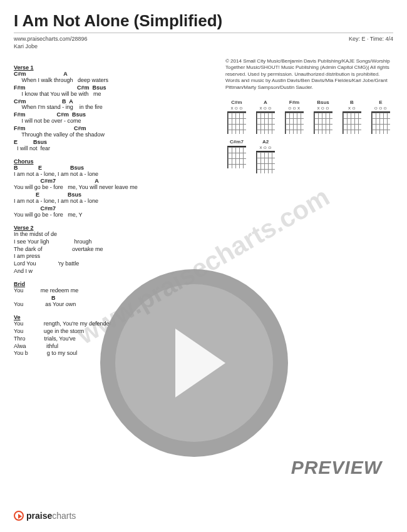 Image resolution: width=407 pixels, height=532 pixels. What do you see at coordinates (114, 324) in the screenshot?
I see `lyric-line: You rength, You're my defender` at bounding box center [114, 324].